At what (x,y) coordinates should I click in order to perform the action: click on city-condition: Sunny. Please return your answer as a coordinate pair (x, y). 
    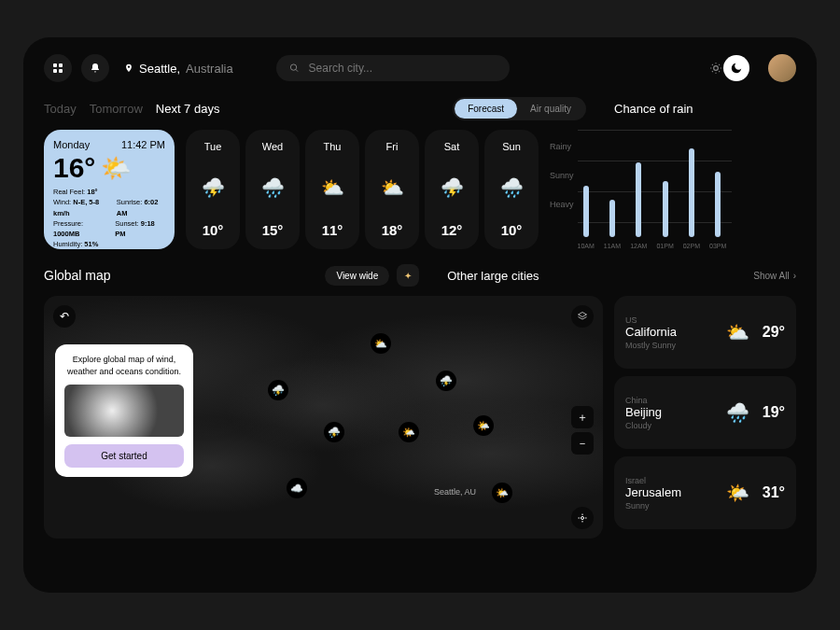
    Looking at the image, I should click on (672, 506).